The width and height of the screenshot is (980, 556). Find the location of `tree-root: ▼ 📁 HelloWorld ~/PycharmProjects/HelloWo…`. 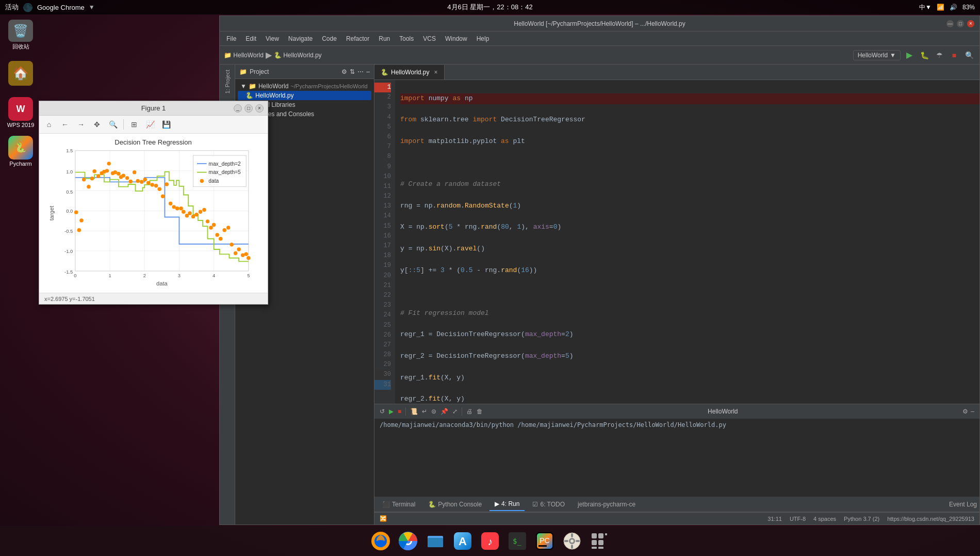

tree-root: ▼ 📁 HelloWorld ~/PycharmProjects/HelloWo… is located at coordinates (304, 86).